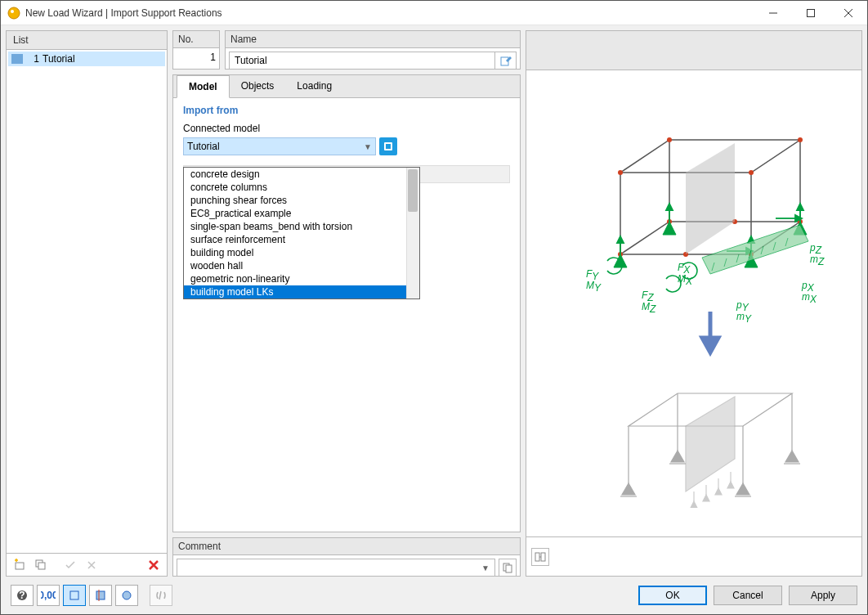  Describe the element at coordinates (694, 556) in the screenshot. I see `preview-toolbar` at that location.